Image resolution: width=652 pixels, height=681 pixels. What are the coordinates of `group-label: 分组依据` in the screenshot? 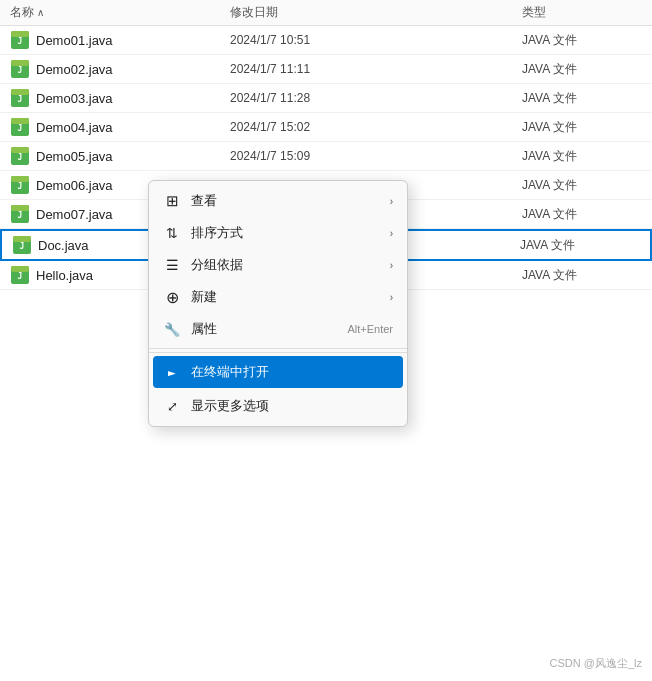 It's located at (286, 265).